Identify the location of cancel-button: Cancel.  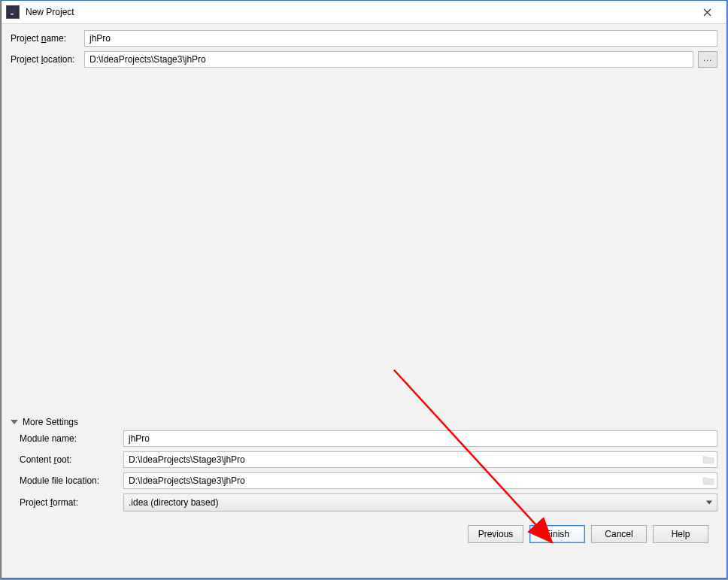
(619, 534).